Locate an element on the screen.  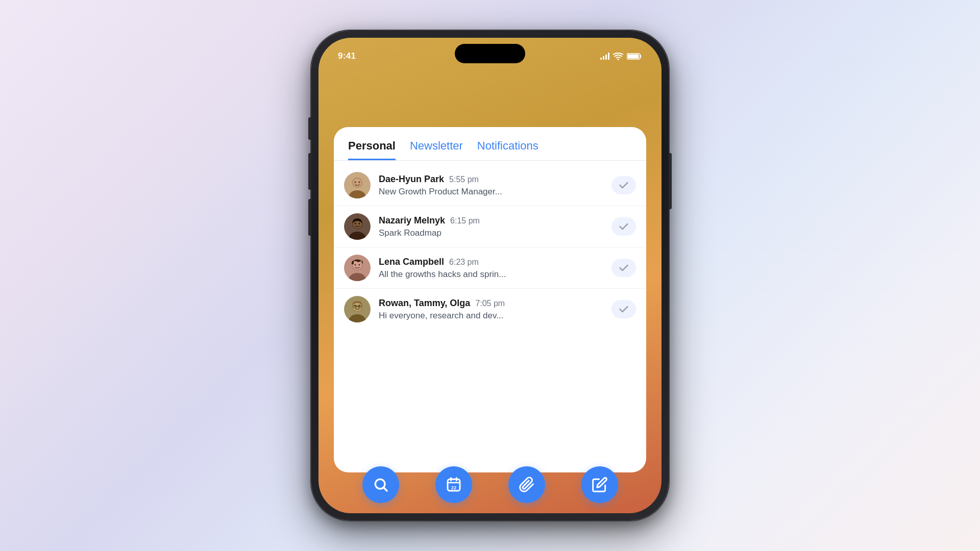
email-sender: Rowan, Tammy, Olga is located at coordinates (425, 303).